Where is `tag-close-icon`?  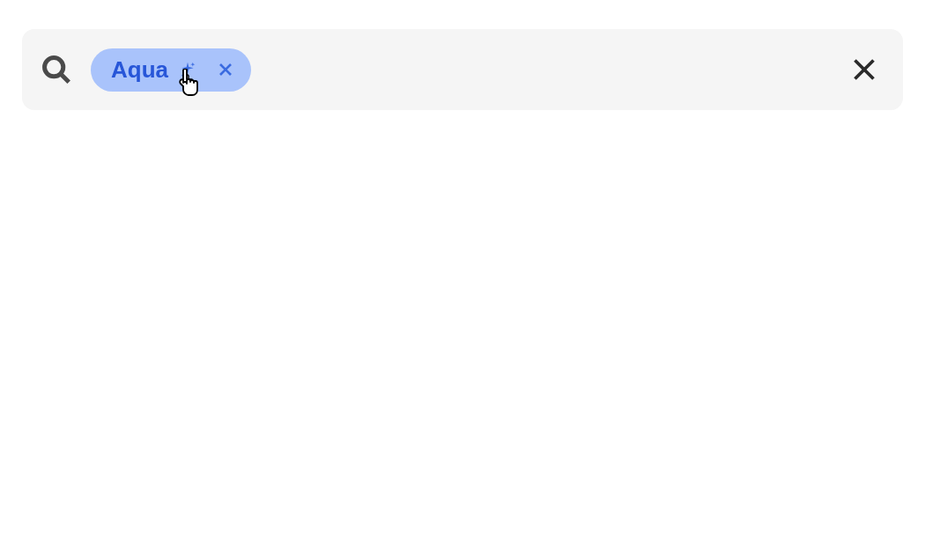
tag-close-icon is located at coordinates (226, 70).